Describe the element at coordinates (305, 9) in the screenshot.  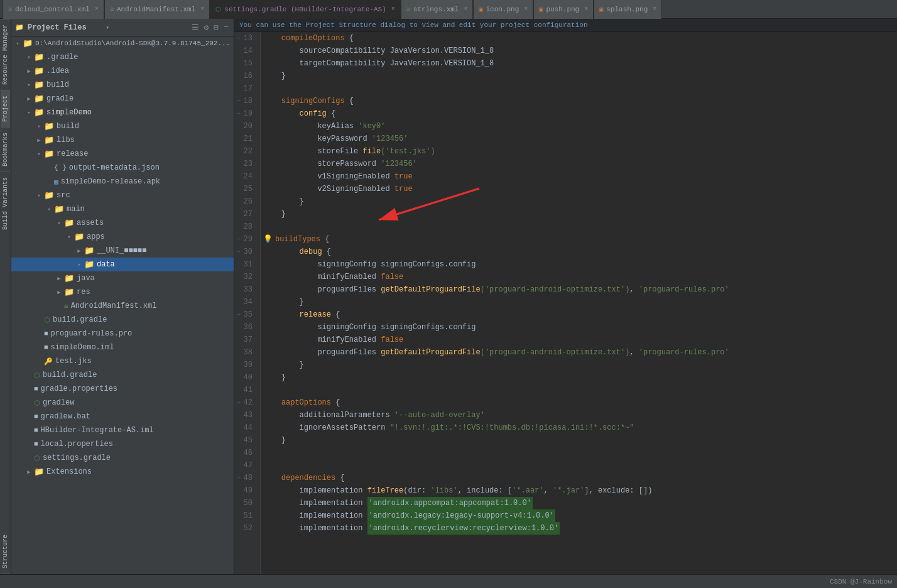
I see `tab-settings-gradle: ⬡ settings.gradle (HBuilder-Integrate-AS…` at that location.